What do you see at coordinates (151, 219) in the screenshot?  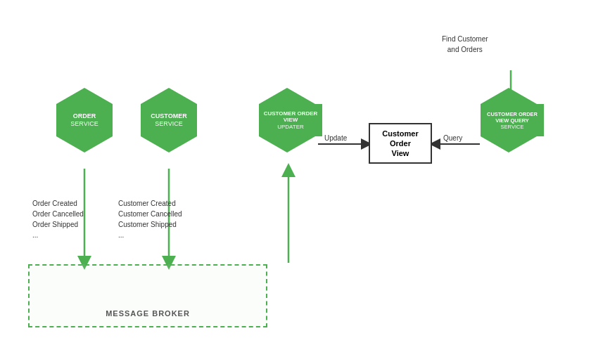 I see `customer-events-text: Customer Created Customer Cancelled Cust…` at bounding box center [151, 219].